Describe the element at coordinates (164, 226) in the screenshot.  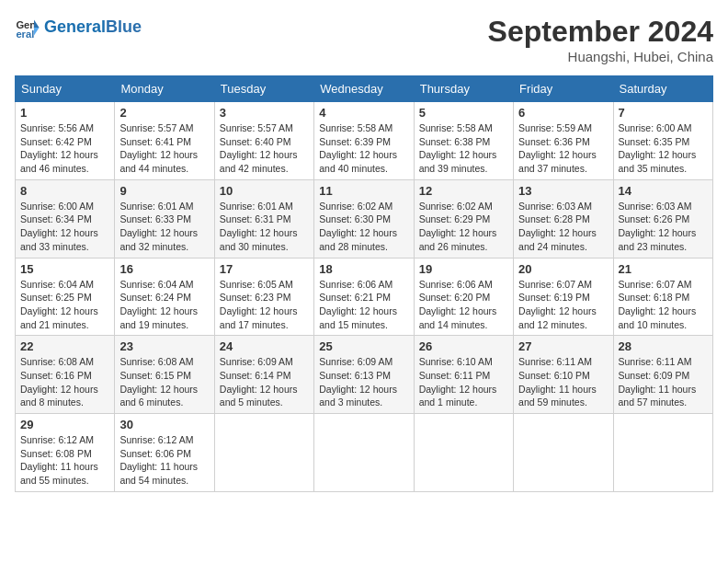
I see `day-info: Sunrise: 6:01 AMSunset: 6:33 PMDaylight:…` at that location.